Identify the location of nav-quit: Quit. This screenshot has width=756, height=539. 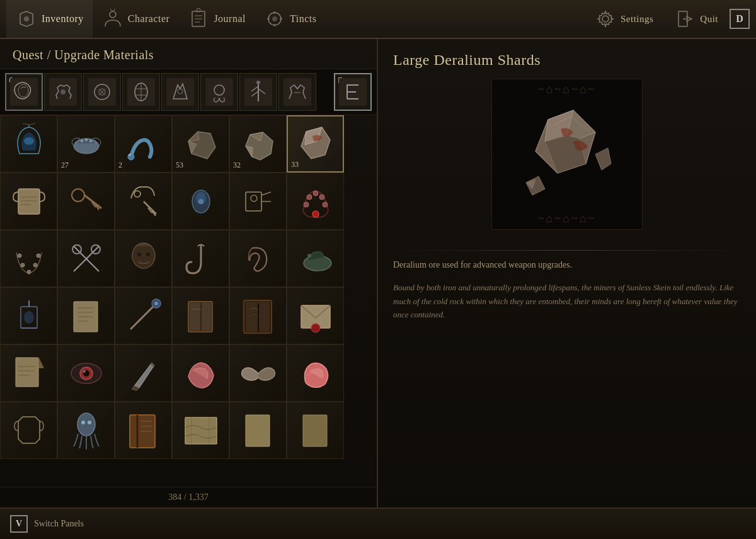
(696, 19).